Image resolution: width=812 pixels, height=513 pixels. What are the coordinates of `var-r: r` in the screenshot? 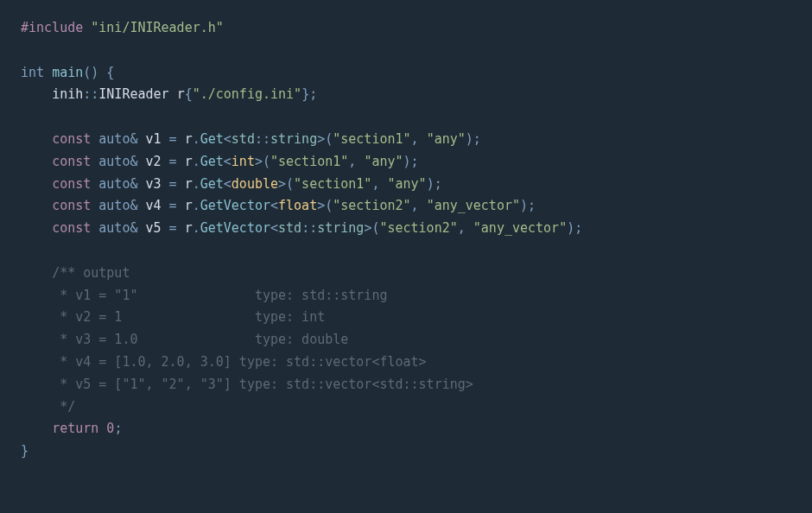 It's located at (181, 94).